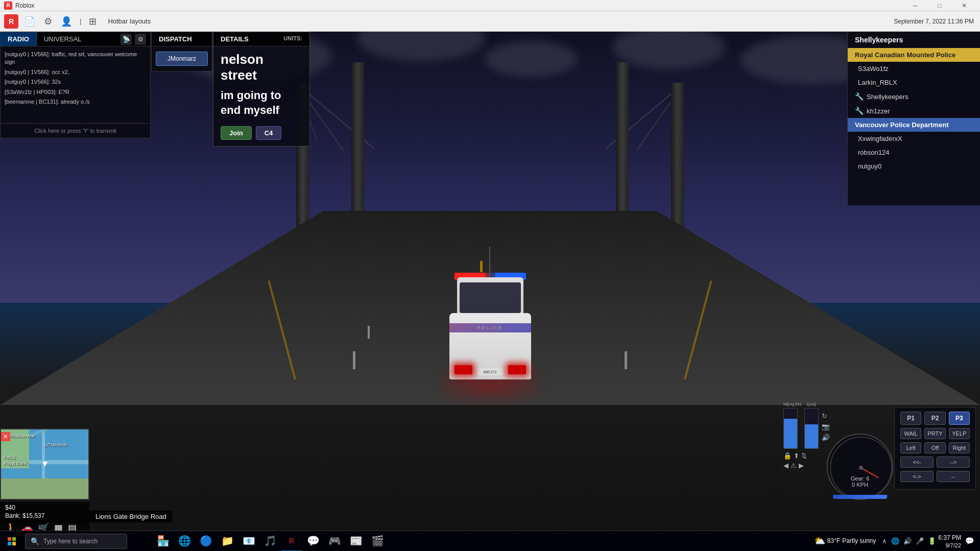  I want to click on details-tab-label: DETAILS, so click(235, 39).